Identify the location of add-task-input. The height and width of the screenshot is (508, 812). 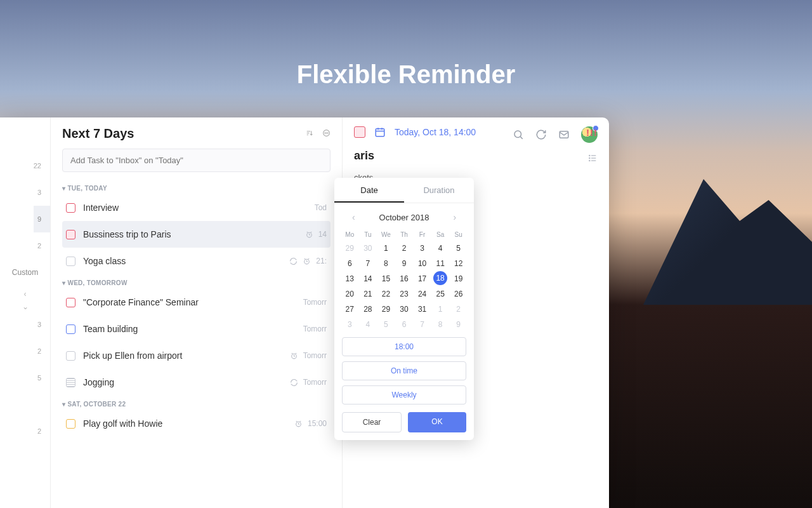
(197, 160).